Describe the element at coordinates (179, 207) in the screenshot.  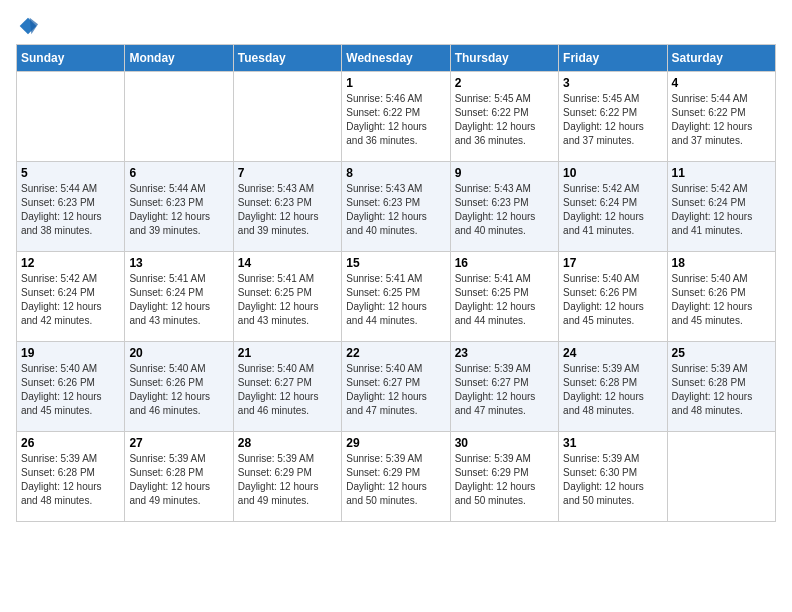
I see `calendar-day-6: 6Sunrise: 5:44 AMSunset: 6:23 PMDaylight…` at that location.